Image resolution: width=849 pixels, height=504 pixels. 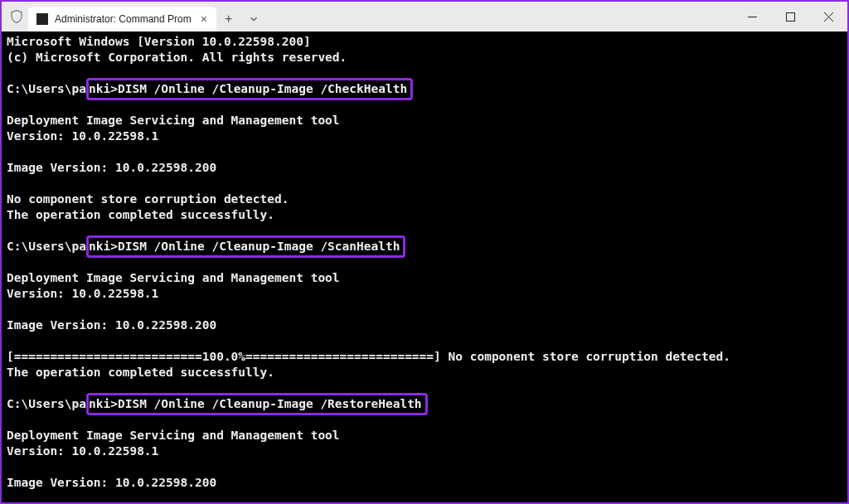 I want to click on tab-dropdown-button, so click(x=254, y=19).